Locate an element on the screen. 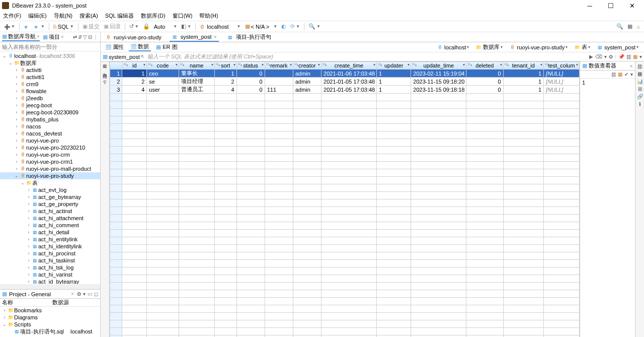  cell: 111 is located at coordinates (279, 90).